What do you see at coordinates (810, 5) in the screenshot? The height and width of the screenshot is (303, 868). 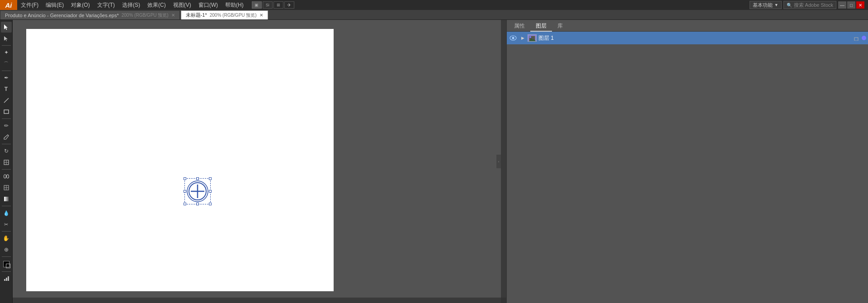 I see `search-stock-input: 🔍 搜索 Adobe Stock` at bounding box center [810, 5].